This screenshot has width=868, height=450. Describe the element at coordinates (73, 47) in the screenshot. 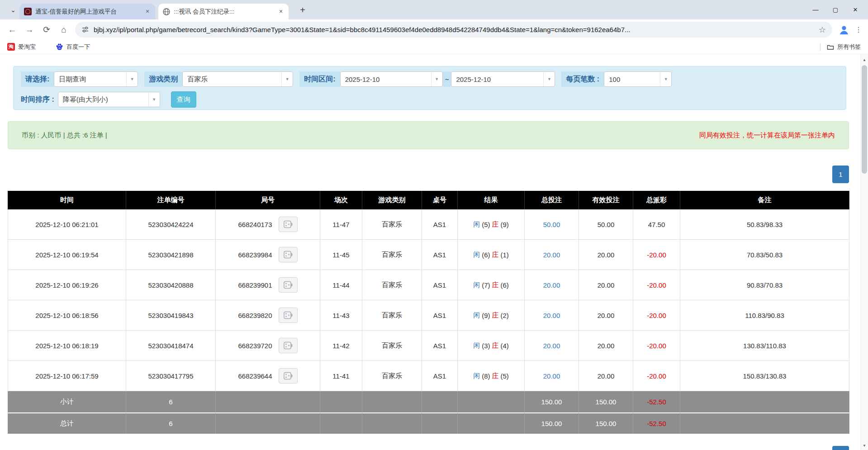

I see `bookmark-baidu: du 百度一下` at that location.